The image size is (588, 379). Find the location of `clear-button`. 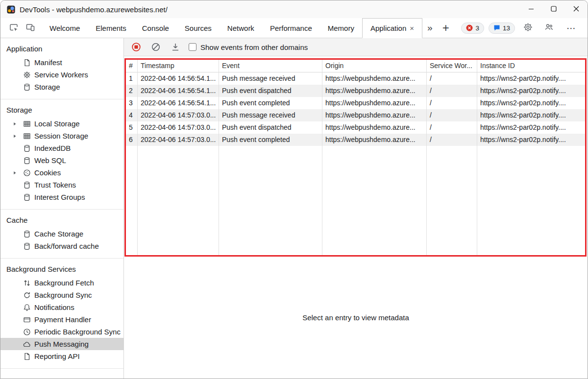

clear-button is located at coordinates (156, 47).